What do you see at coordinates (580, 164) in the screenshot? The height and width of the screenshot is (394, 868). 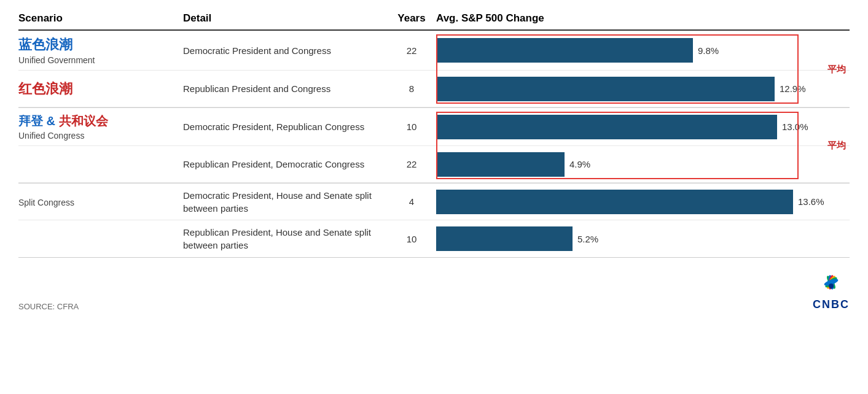 I see `bar-label-repub-dem: 4.9%` at bounding box center [580, 164].